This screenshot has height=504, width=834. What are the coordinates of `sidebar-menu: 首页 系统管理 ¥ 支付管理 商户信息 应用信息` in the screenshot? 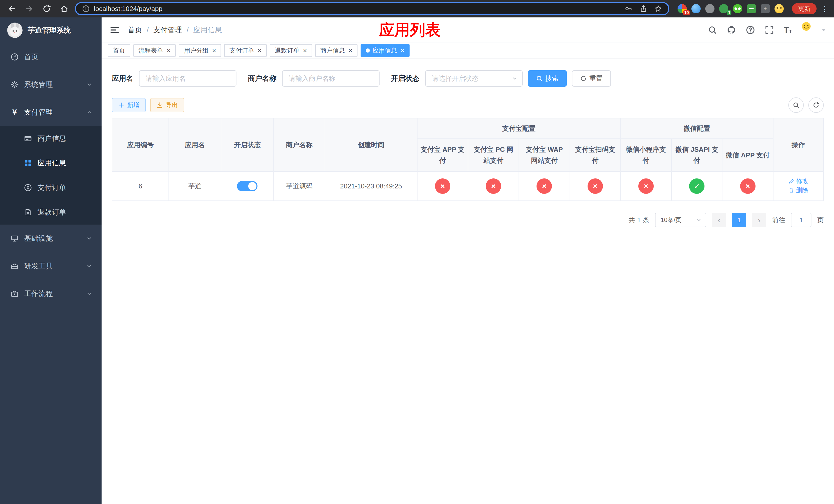 It's located at (51, 175).